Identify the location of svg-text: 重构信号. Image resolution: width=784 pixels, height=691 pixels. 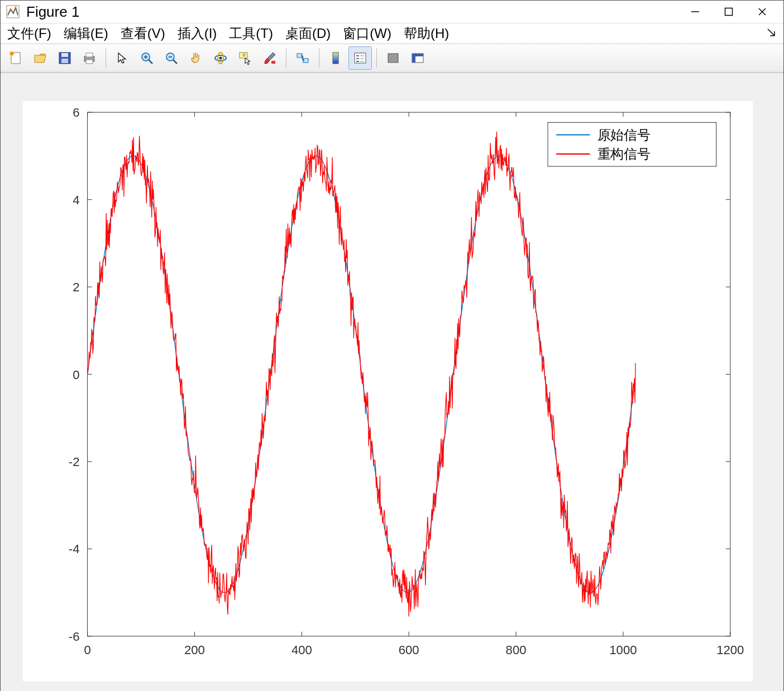
(624, 154).